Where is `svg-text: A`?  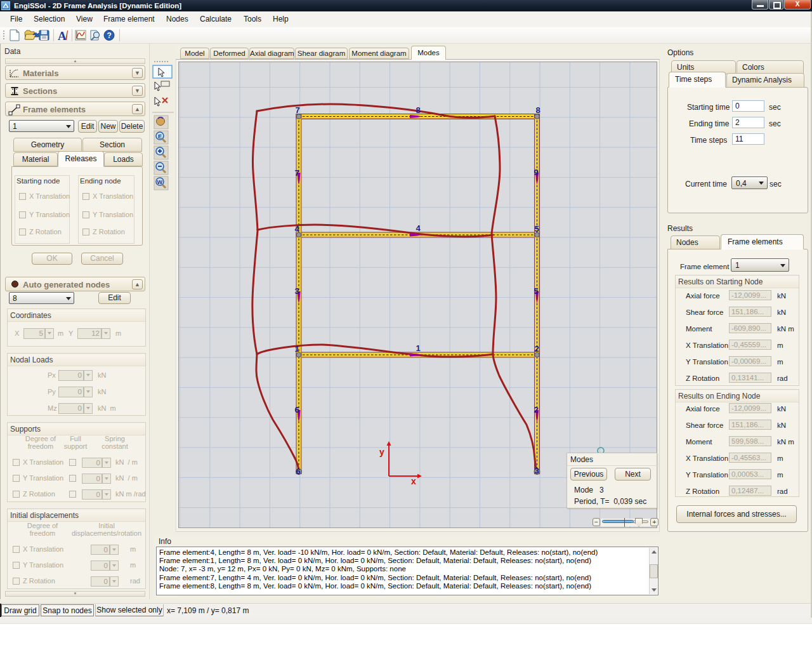
svg-text: A is located at coordinates (62, 36).